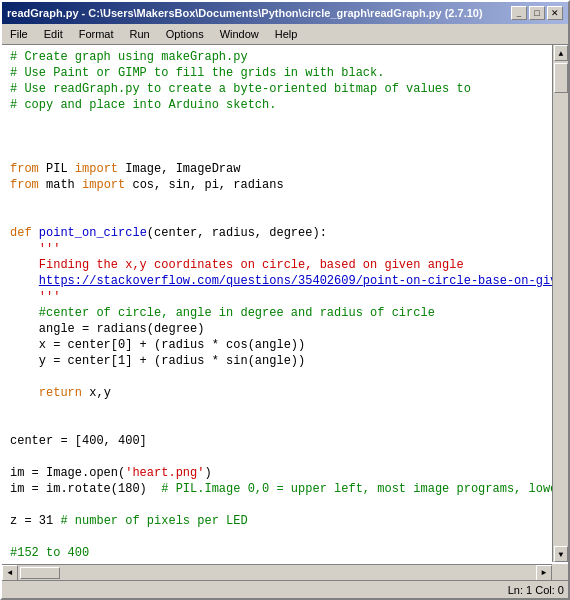 The width and height of the screenshot is (570, 600). Describe the element at coordinates (285, 57) in the screenshot. I see `code-line: # Create graph using makeGraph.py` at that location.